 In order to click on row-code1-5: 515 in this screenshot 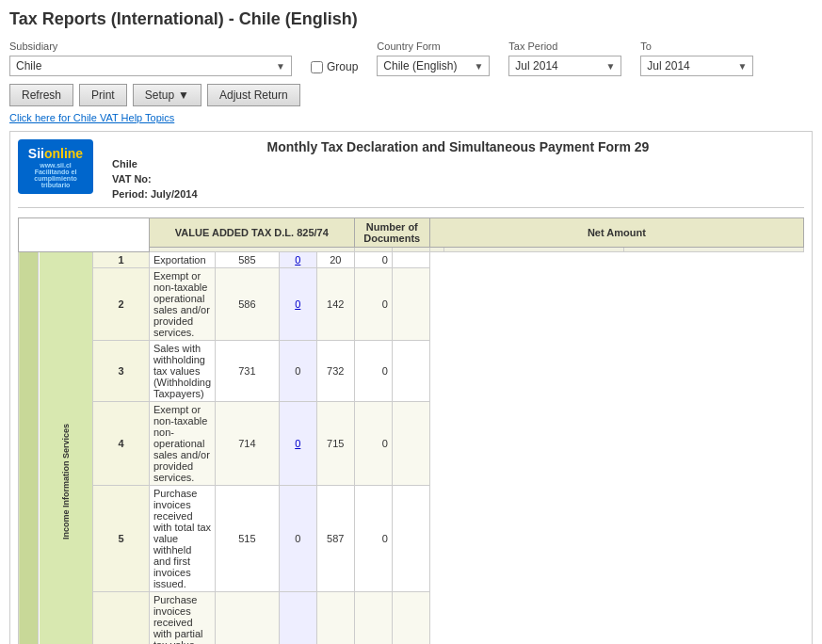, I will do `click(248, 539)`.